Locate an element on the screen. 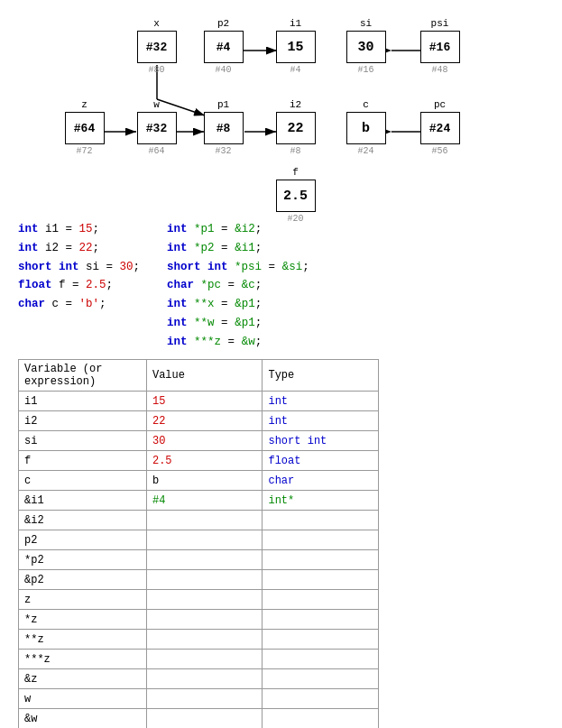  table-cell-var: i2 is located at coordinates (83, 421).